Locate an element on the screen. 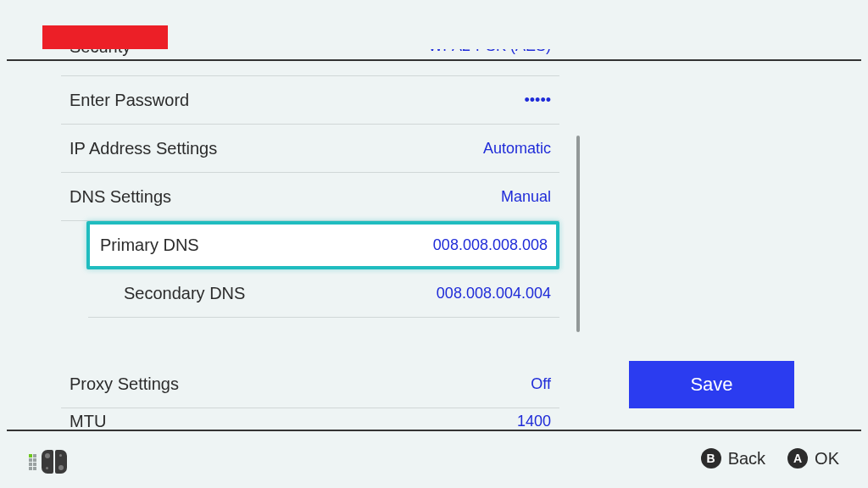 This screenshot has width=868, height=488. row-primary-dns: Primary DNS 008.008.008.008 is located at coordinates (323, 246).